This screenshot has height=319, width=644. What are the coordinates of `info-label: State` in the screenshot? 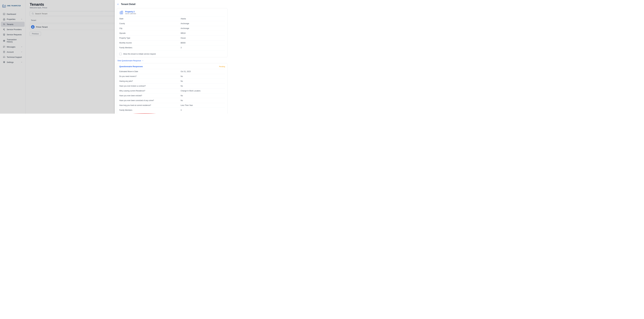 It's located at (150, 19).